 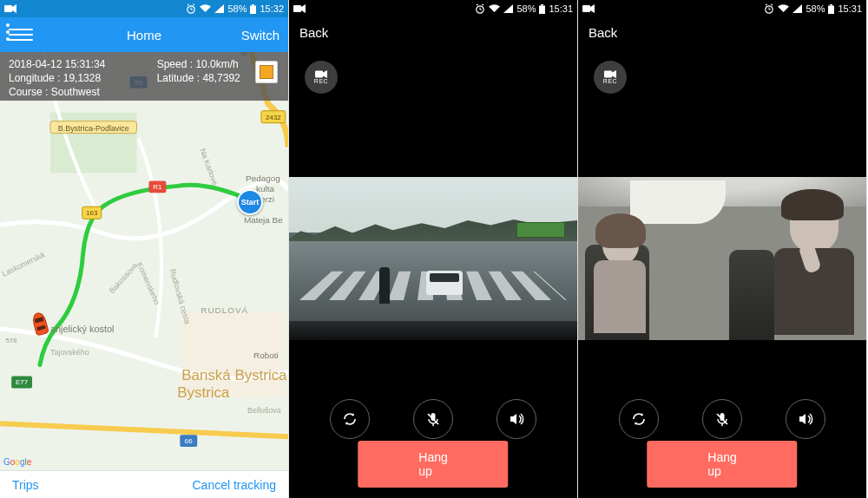 What do you see at coordinates (82, 329) in the screenshot?
I see `svg-text: anjelický kostol` at bounding box center [82, 329].